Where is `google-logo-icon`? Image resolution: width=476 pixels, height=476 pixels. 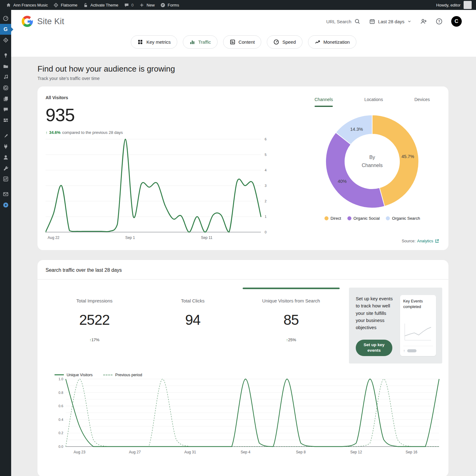
google-logo-icon is located at coordinates (27, 21).